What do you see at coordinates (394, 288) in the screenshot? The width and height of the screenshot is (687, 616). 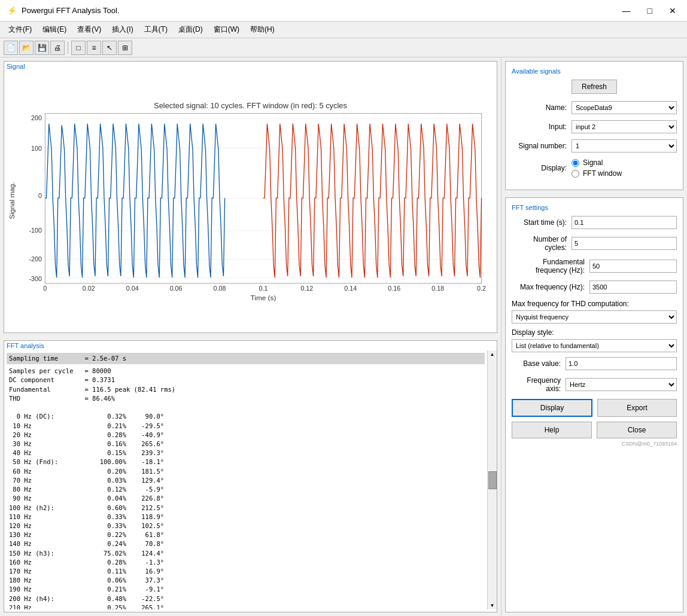 I see `xtick-016: 0.16` at bounding box center [394, 288].